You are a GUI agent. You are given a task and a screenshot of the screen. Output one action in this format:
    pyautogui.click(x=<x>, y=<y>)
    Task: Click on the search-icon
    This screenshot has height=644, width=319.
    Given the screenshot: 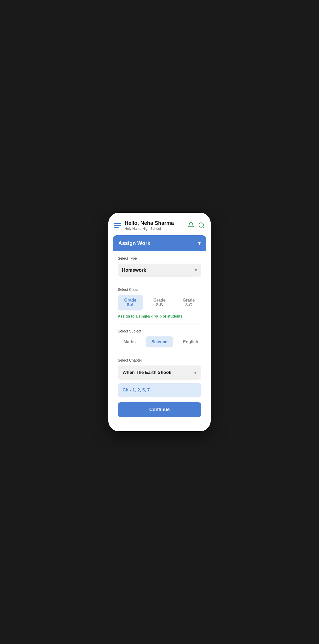 What is the action you would take?
    pyautogui.click(x=201, y=225)
    